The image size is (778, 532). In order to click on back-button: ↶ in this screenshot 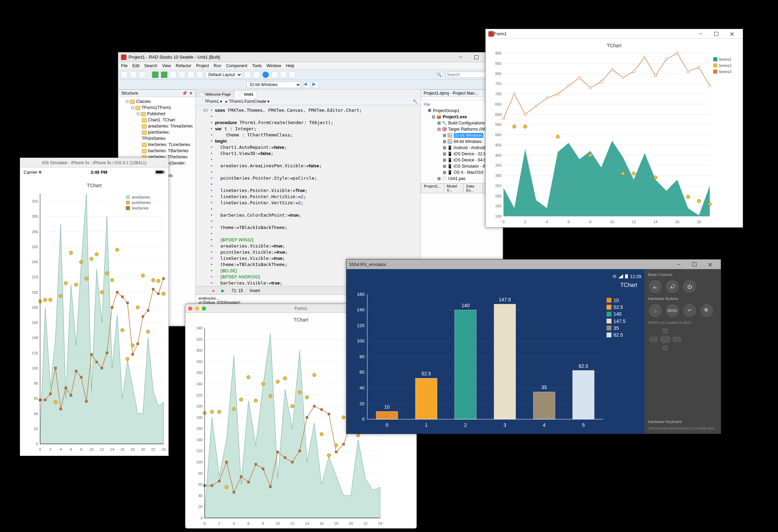, I will do `click(690, 311)`.